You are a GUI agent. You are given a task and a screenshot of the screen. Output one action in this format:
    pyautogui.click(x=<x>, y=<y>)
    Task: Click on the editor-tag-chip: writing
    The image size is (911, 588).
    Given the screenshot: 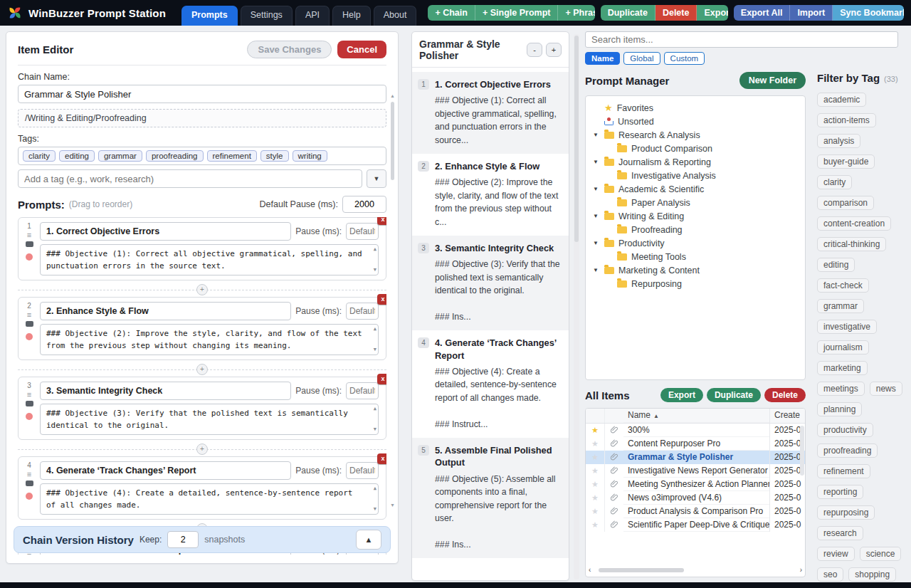 What is the action you would take?
    pyautogui.click(x=310, y=156)
    